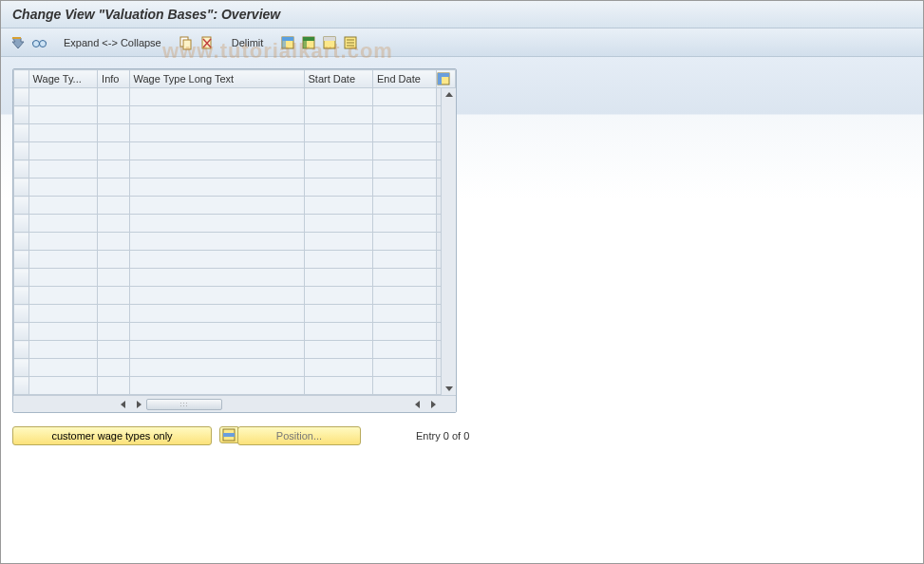 This screenshot has height=564, width=924. What do you see at coordinates (139, 404) in the screenshot?
I see `hscroll-right-icon` at bounding box center [139, 404].